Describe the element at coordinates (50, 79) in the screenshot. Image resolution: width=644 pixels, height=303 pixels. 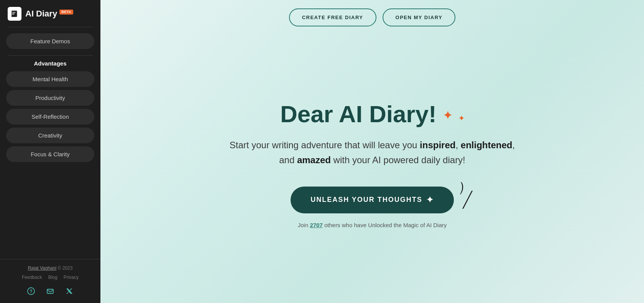
I see `advantage-mental-health: Mental Health` at that location.